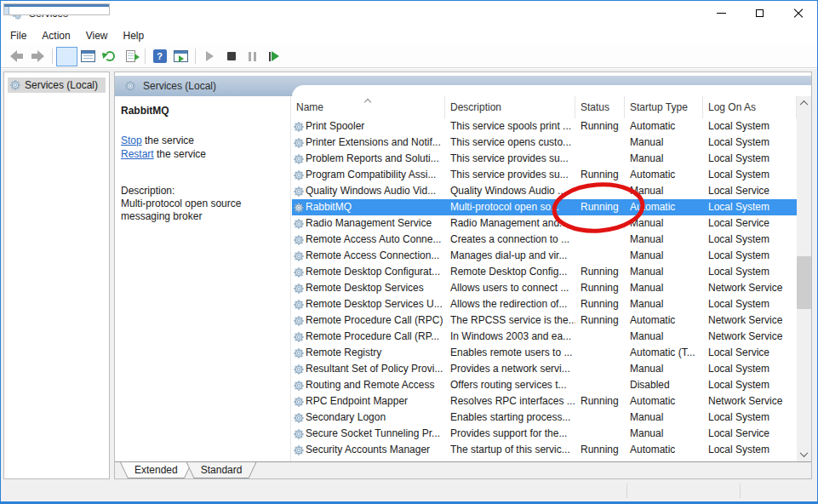 The width and height of the screenshot is (818, 504). What do you see at coordinates (369, 272) in the screenshot?
I see `name-cell: Remote Desktop Configurat...` at bounding box center [369, 272].